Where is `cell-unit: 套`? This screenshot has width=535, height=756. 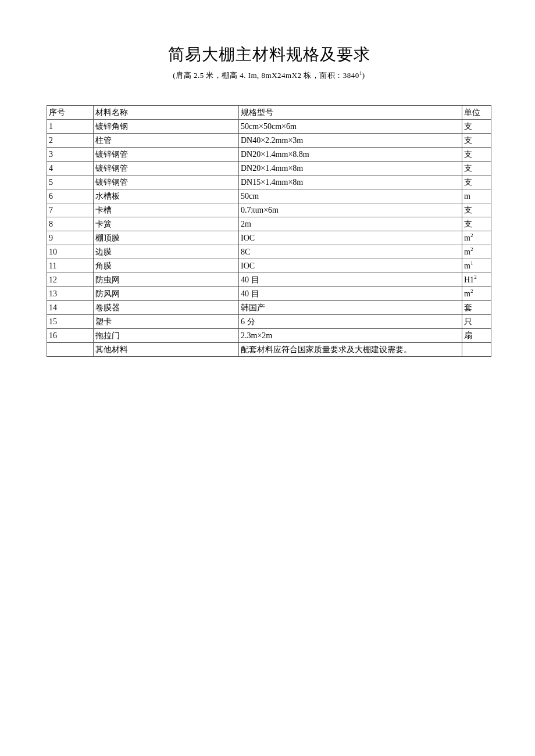
cell-unit: 套 is located at coordinates (477, 308).